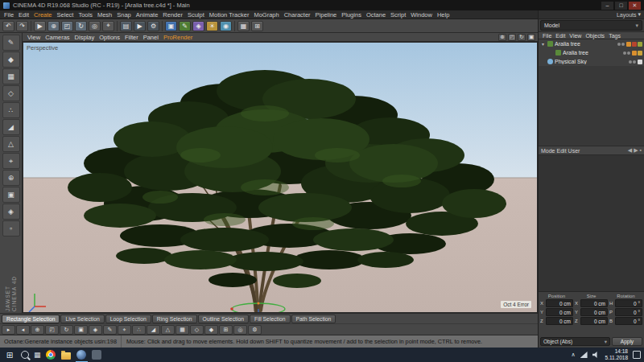 The image size is (644, 362). What do you see at coordinates (11, 93) in the screenshot?
I see `workplane-mode-icon: ◇` at bounding box center [11, 93].